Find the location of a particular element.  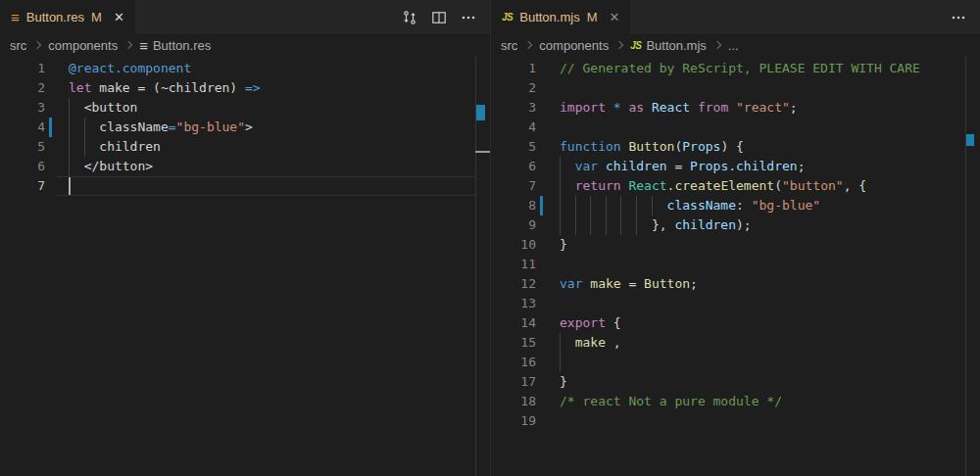

text-cursor is located at coordinates (70, 186).